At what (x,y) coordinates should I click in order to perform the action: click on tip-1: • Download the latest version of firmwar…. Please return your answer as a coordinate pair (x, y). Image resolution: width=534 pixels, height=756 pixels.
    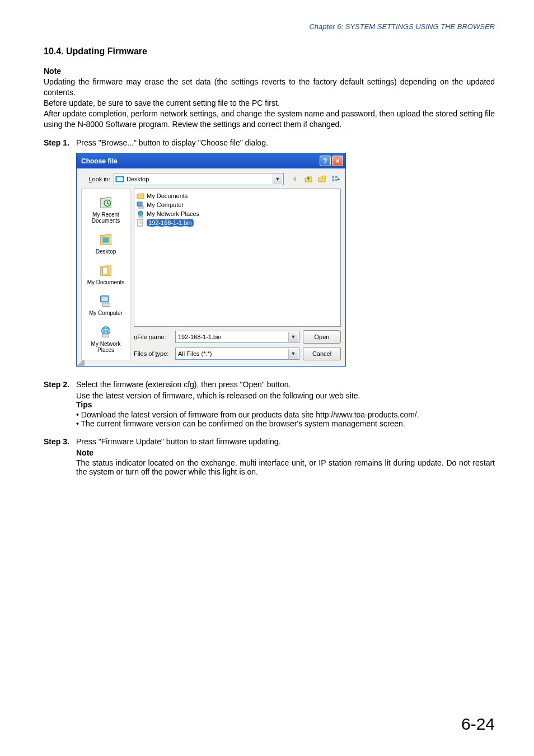
    Looking at the image, I should click on (285, 415).